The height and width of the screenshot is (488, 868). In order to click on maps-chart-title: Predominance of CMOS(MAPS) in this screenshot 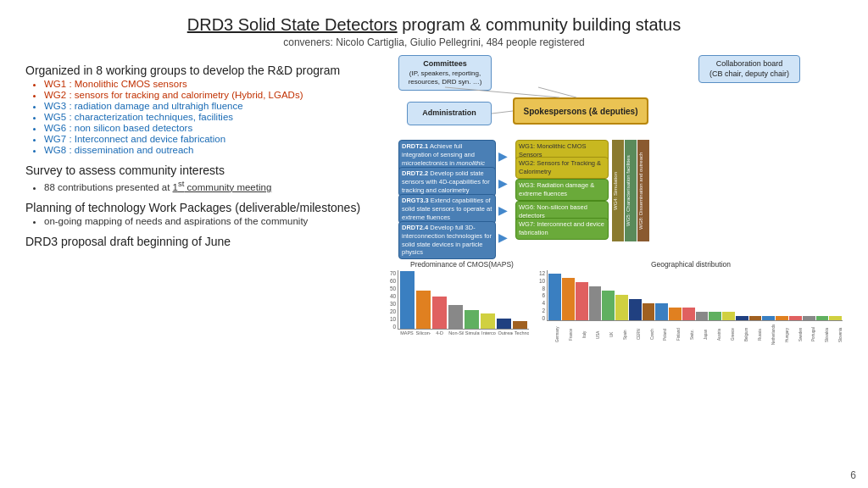, I will do `click(462, 264)`.